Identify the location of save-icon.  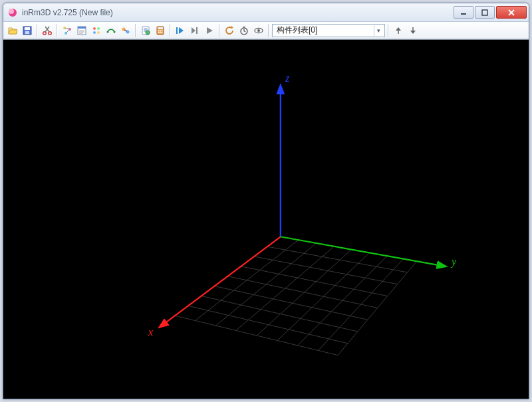
(27, 31).